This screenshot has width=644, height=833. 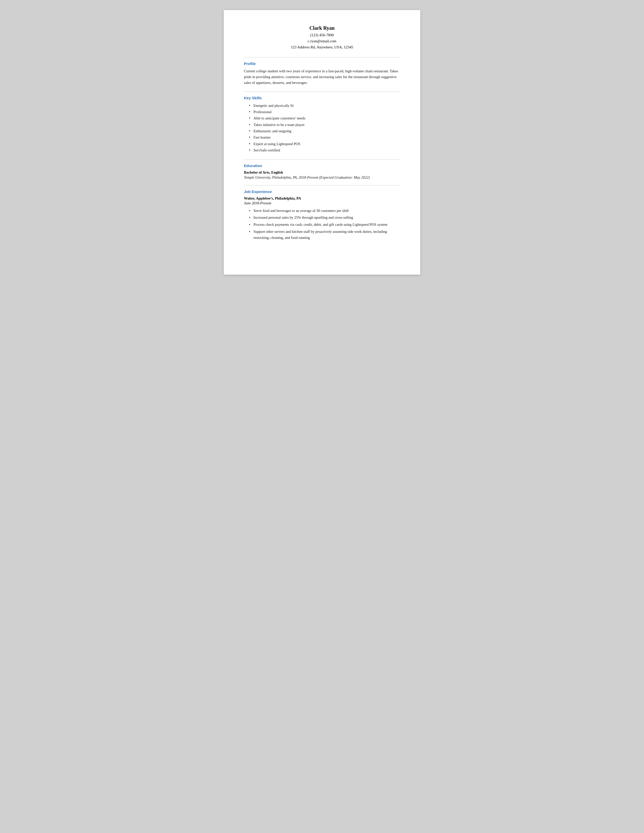 What do you see at coordinates (324, 137) in the screenshot?
I see `skill-item: Fast learner` at bounding box center [324, 137].